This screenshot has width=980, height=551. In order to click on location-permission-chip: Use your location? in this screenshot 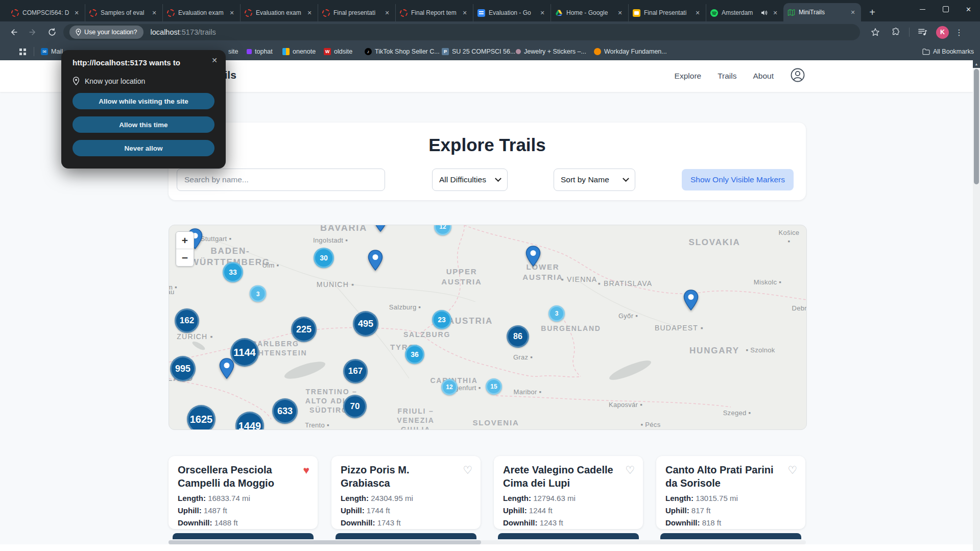, I will do `click(106, 32)`.